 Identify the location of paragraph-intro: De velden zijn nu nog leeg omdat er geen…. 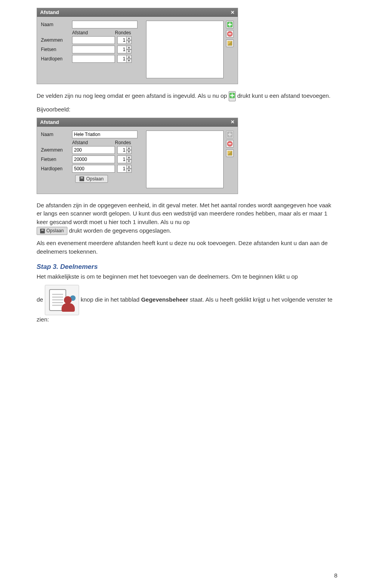
(187, 96).